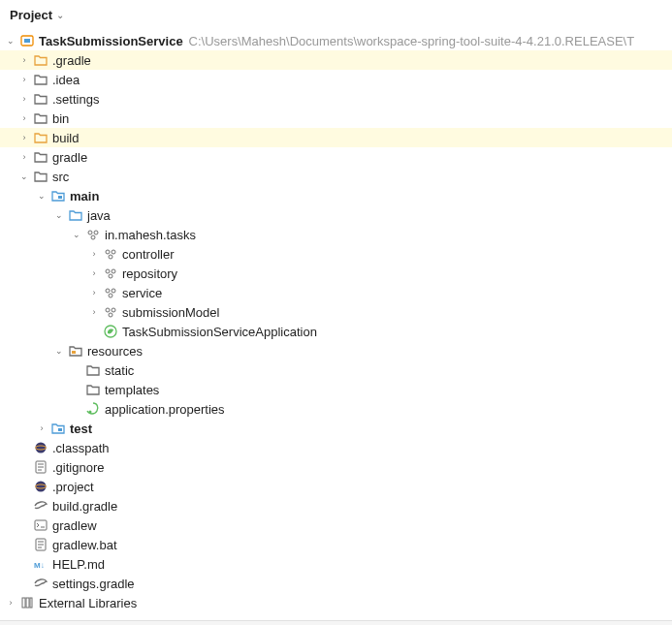 Image resolution: width=672 pixels, height=625 pixels. What do you see at coordinates (142, 293) in the screenshot?
I see `tree-label: service` at bounding box center [142, 293].